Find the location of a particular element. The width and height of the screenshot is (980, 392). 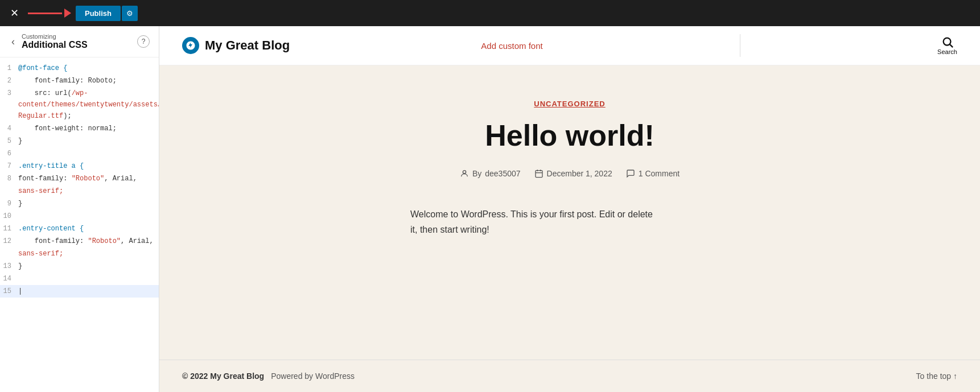

add-custom-font-link: Add custom font is located at coordinates (512, 46).